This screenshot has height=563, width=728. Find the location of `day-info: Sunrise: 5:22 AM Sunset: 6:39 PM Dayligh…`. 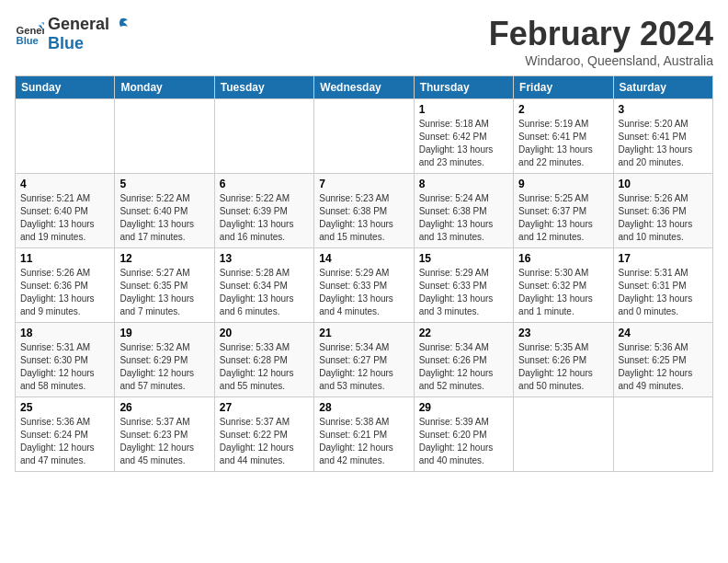

day-info: Sunrise: 5:22 AM Sunset: 6:39 PM Dayligh… is located at coordinates (265, 218).